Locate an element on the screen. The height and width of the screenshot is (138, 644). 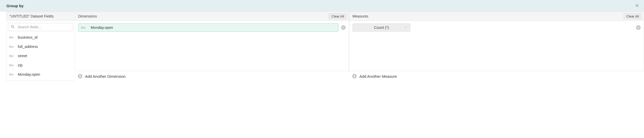
close-icon is located at coordinates (637, 6).